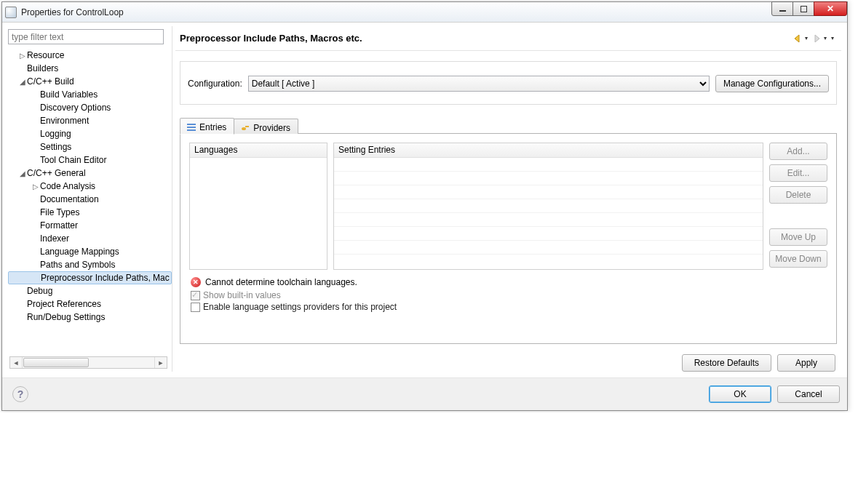 The width and height of the screenshot is (858, 504). Describe the element at coordinates (509, 282) in the screenshot. I see `error-message-row: ✕ Cannot determine toolchain languages.` at that location.